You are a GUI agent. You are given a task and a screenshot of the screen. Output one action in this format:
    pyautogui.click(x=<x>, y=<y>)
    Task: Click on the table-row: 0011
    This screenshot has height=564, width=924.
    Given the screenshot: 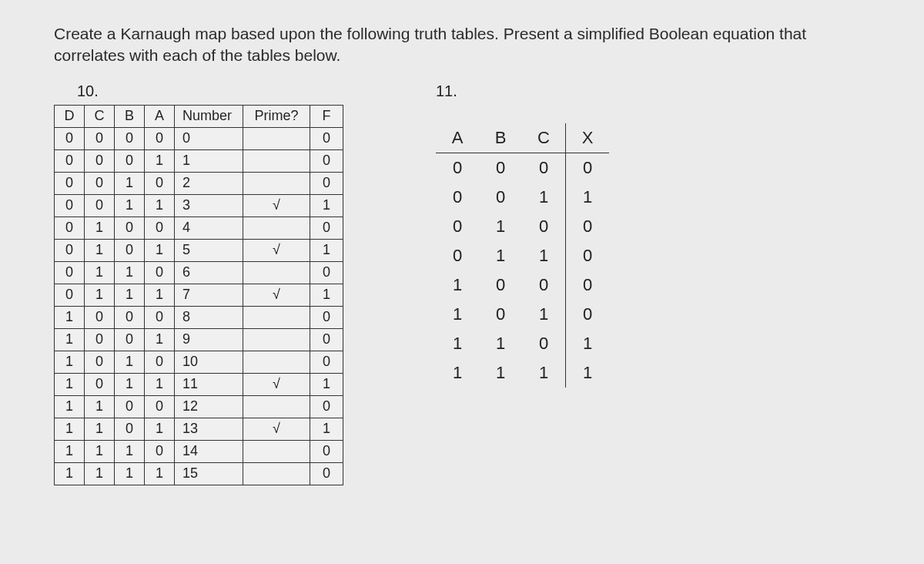 What is the action you would take?
    pyautogui.click(x=522, y=197)
    